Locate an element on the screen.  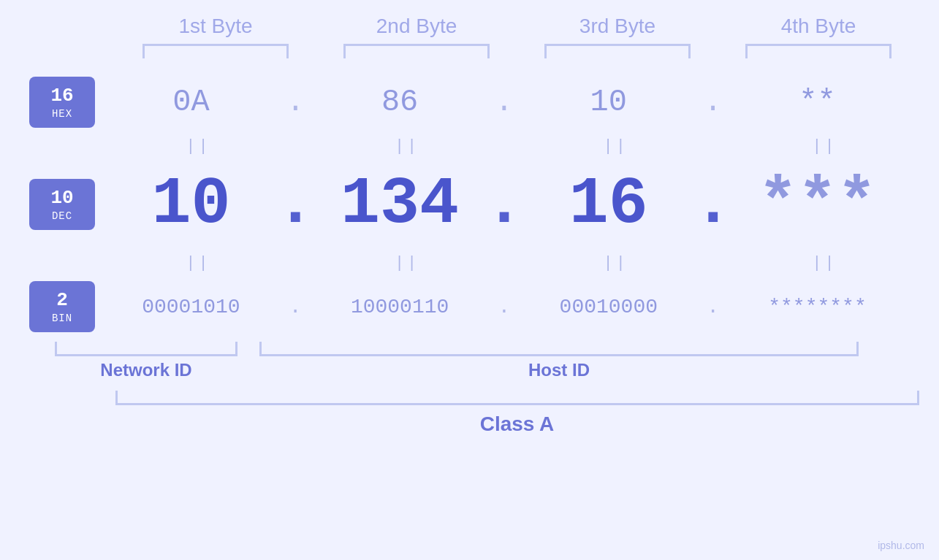
byte3-header: 3rd Byte is located at coordinates (617, 26).